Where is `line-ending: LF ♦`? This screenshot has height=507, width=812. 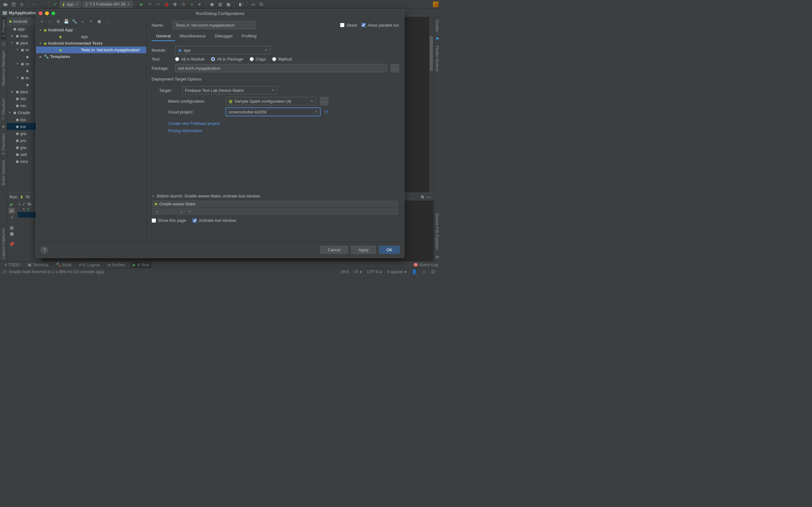 line-ending: LF ♦ is located at coordinates (358, 272).